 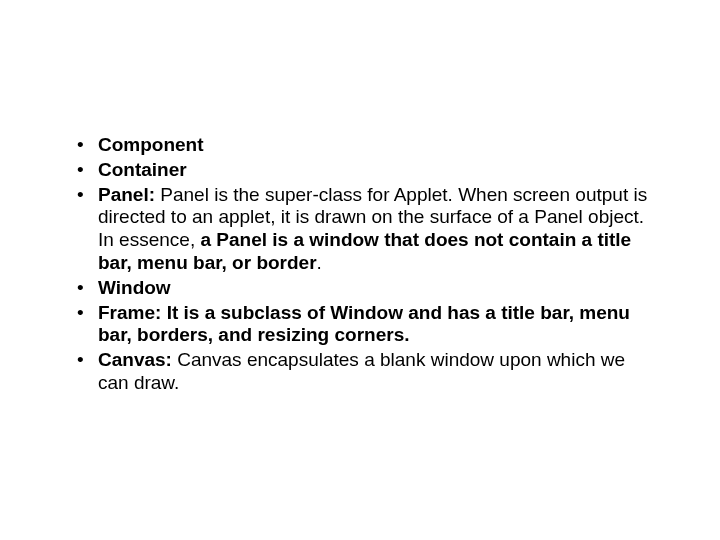 I want to click on list-item: Canvas: Canvas encapsulates a blank wind…, so click(x=362, y=372).